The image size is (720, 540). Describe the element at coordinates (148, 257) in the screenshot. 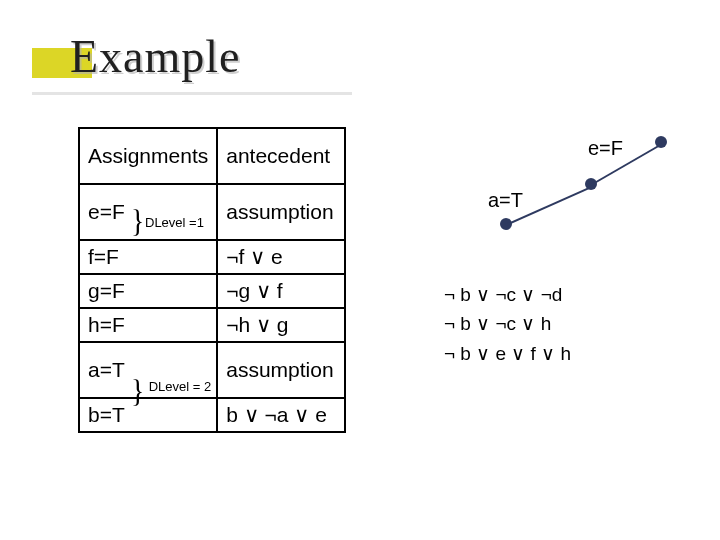

I see `cell-assign: f=F` at that location.